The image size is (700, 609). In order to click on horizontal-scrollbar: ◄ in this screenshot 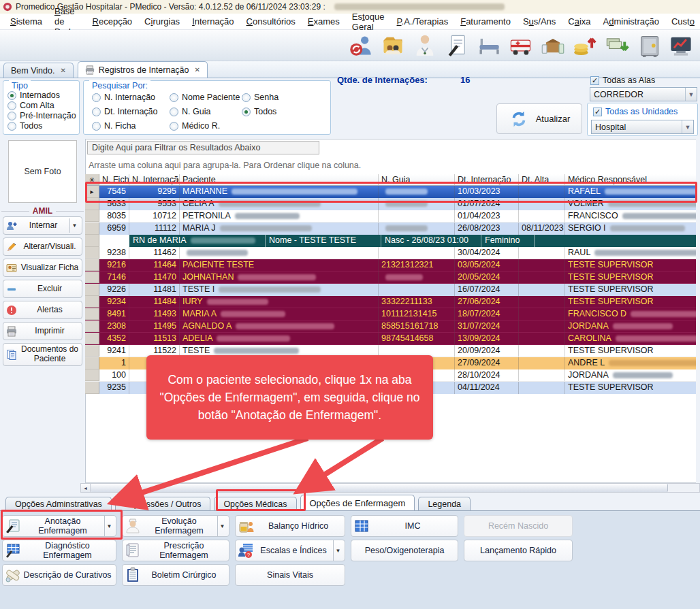, I will do `click(390, 488)`.